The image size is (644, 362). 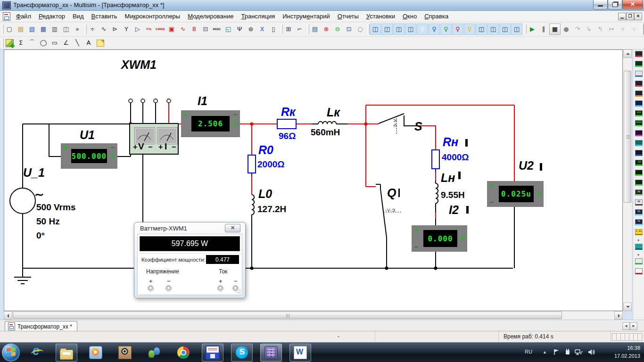 What do you see at coordinates (639, 74) in the screenshot?
I see `wattmeter-button` at bounding box center [639, 74].